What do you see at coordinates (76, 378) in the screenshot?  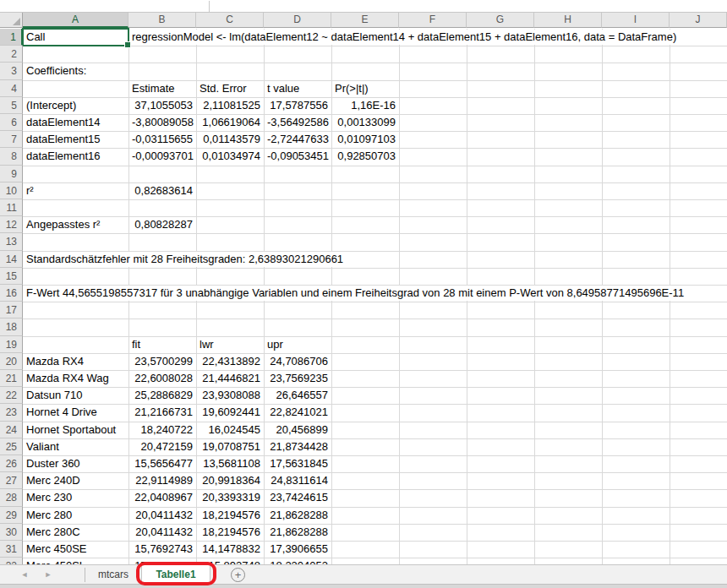 I see `cell-A21: Mazda RX4 Wag` at bounding box center [76, 378].